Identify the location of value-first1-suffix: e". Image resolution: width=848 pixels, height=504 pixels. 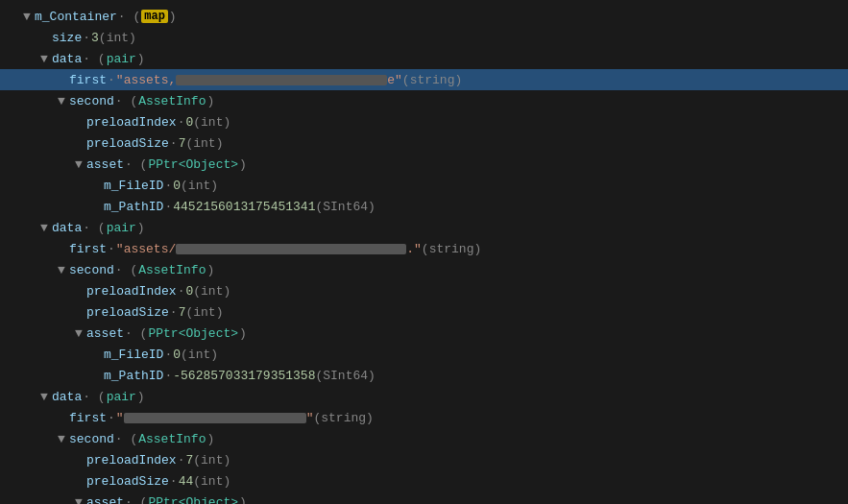
(395, 81).